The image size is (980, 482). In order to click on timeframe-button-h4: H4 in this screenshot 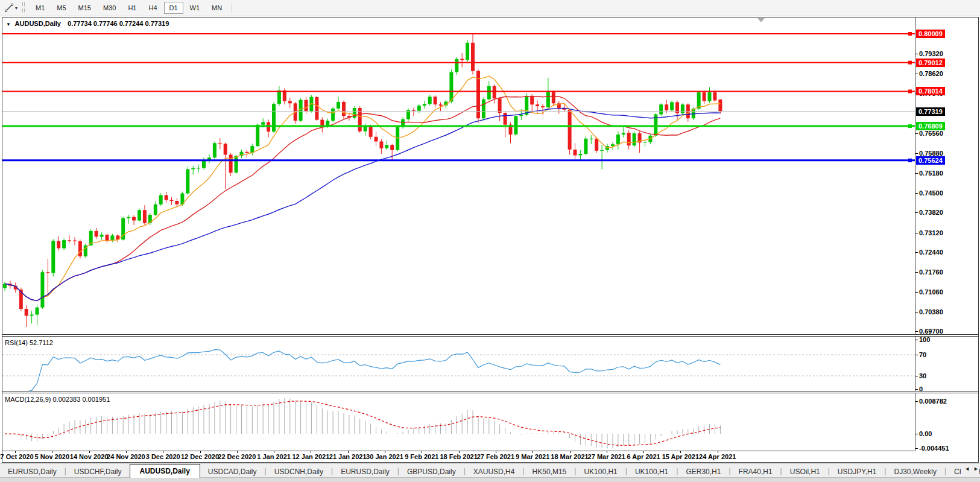, I will do `click(153, 8)`.